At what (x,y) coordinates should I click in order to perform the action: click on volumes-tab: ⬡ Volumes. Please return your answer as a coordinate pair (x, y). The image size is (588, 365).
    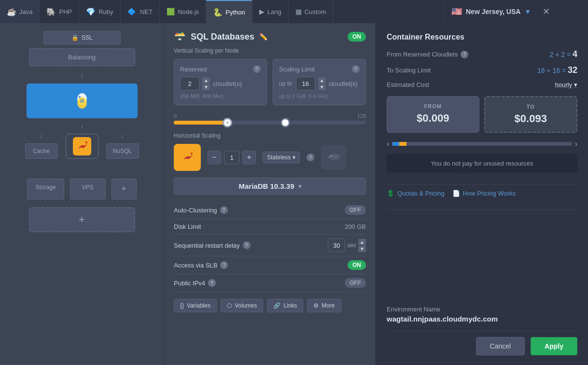
    Looking at the image, I should click on (242, 306).